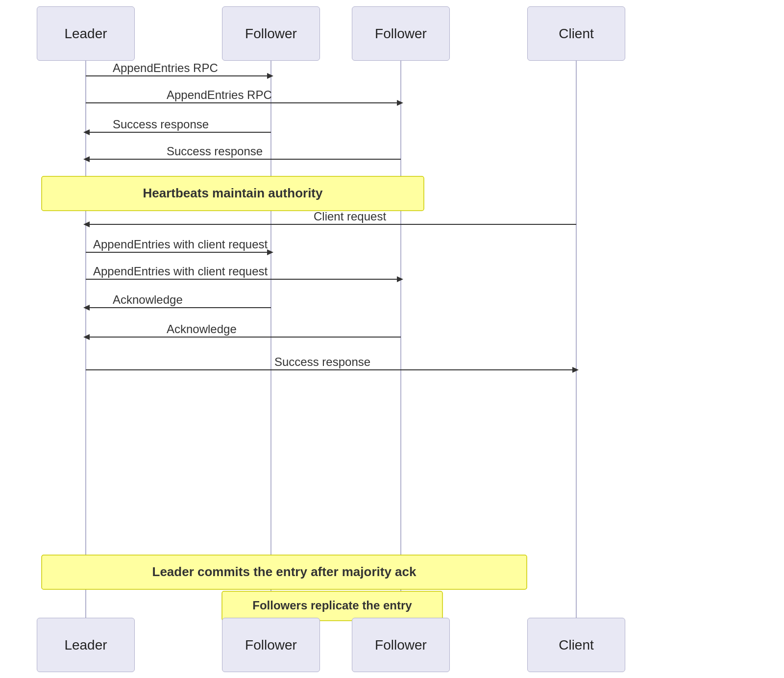 The image size is (784, 678). What do you see at coordinates (401, 645) in the screenshot?
I see `actor-follower2-bottom: Follower` at bounding box center [401, 645].